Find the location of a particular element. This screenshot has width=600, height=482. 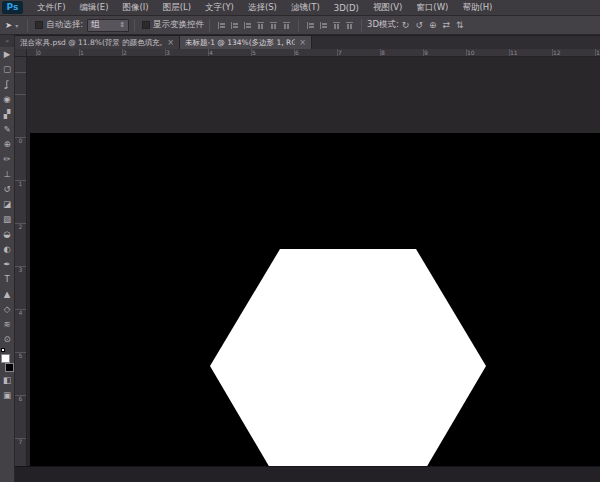

zoom-tool: ⊙ is located at coordinates (8, 340).